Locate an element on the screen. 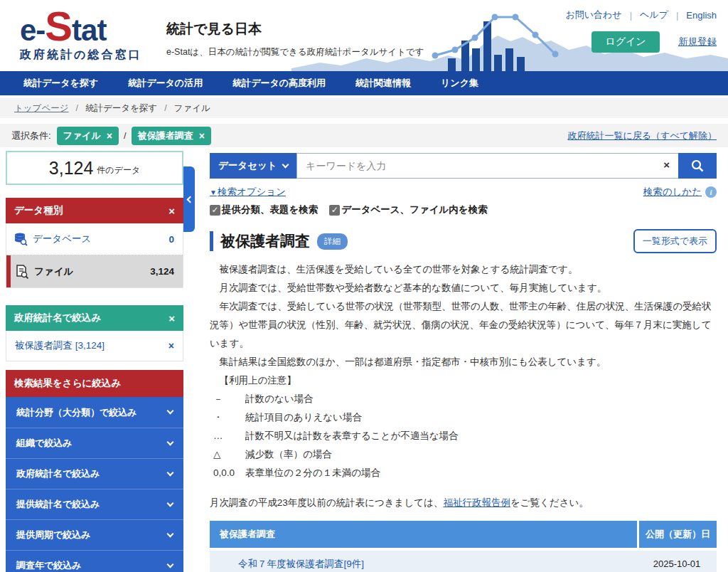  panel-title: 検索結果をさらに絞込み is located at coordinates (68, 383).